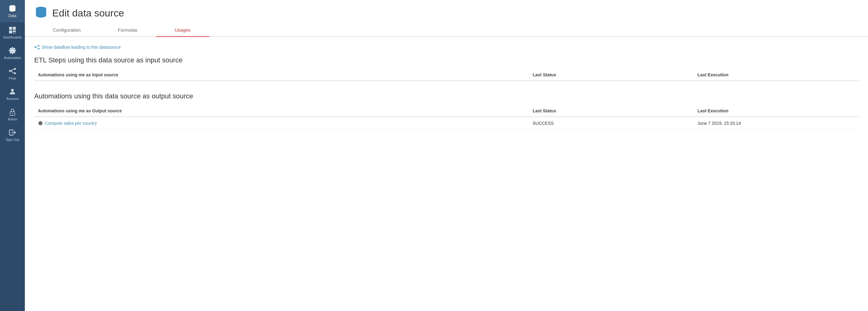  What do you see at coordinates (282, 123) in the screenshot?
I see `compute-sales-link: Compute sales per country` at bounding box center [282, 123].